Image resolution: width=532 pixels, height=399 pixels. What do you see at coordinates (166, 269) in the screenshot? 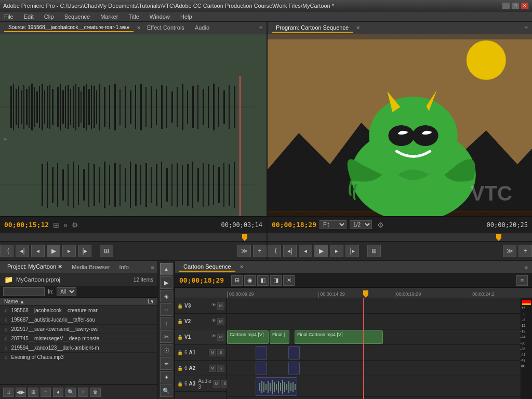
I see `selection-tool-button: ▲` at bounding box center [166, 269].